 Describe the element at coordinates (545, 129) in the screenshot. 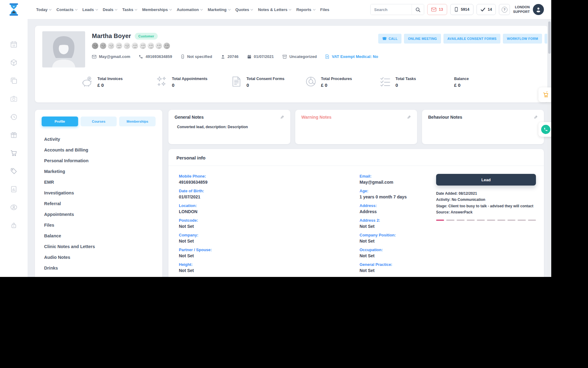

I see `call-float-button` at that location.